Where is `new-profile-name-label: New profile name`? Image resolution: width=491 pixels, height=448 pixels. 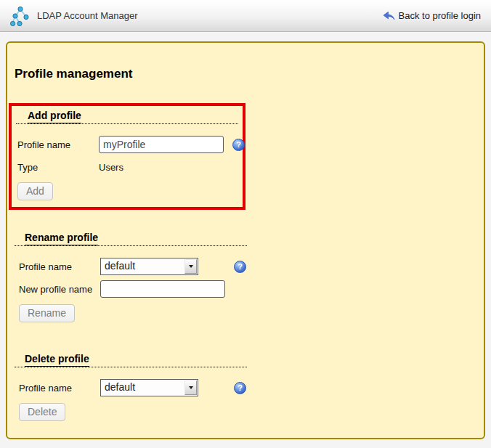 new-profile-name-label: New profile name is located at coordinates (60, 289).